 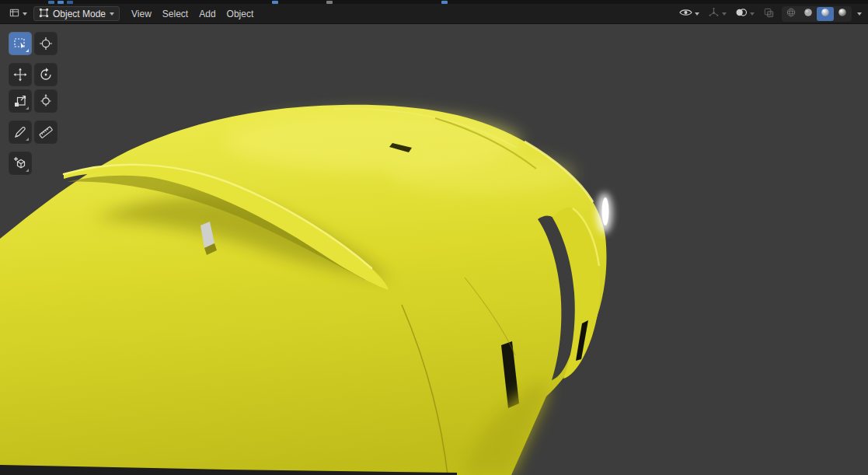 I want to click on gizmo-icon, so click(x=713, y=14).